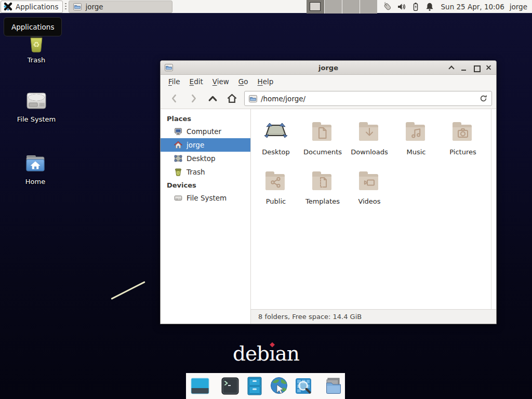 This screenshot has height=399, width=532. What do you see at coordinates (276, 131) in the screenshot?
I see `desktop-special-icon` at bounding box center [276, 131].